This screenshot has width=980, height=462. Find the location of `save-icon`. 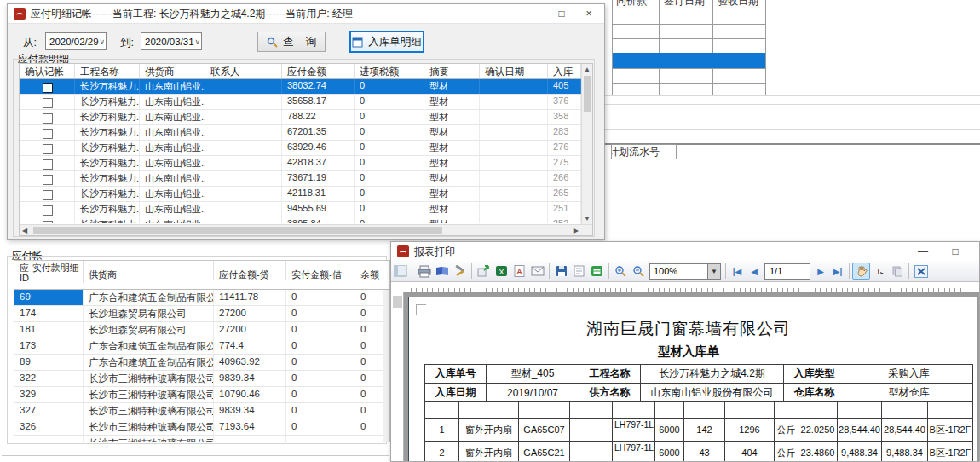

save-icon is located at coordinates (561, 271).